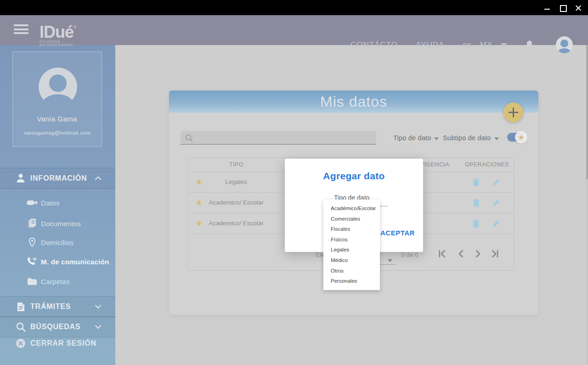  What do you see at coordinates (32, 242) in the screenshot?
I see `location-pin-icon` at bounding box center [32, 242].